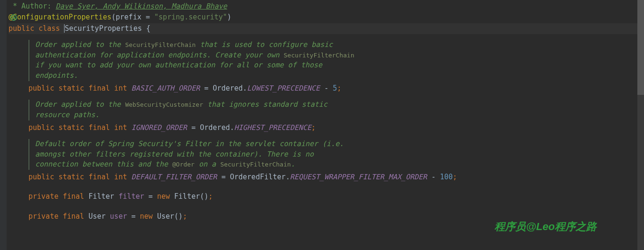 This screenshot has width=644, height=250. I want to click on const-default-filter-order: public static final int DEFAULT_FILTER_O…, so click(327, 177).